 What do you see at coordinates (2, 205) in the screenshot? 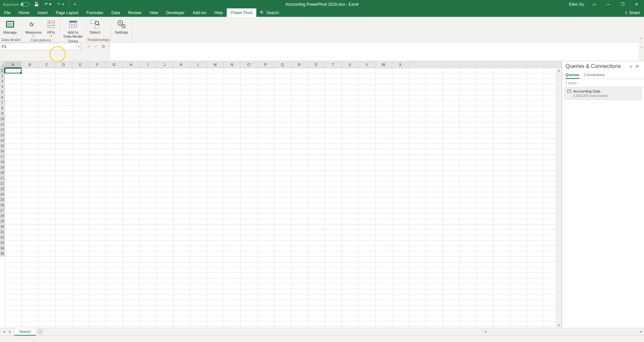
I see `row-header: 26` at bounding box center [2, 205].